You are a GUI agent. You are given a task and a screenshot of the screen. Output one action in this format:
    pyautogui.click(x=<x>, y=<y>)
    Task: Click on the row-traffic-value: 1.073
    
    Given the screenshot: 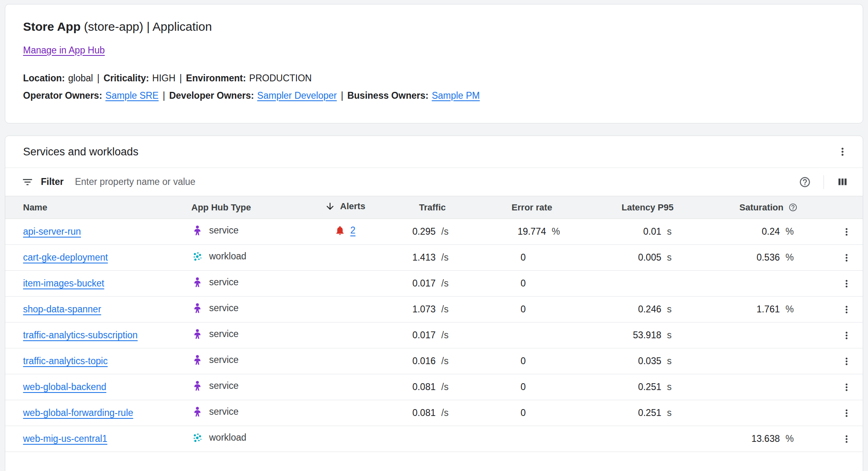 What is the action you would take?
    pyautogui.click(x=413, y=309)
    